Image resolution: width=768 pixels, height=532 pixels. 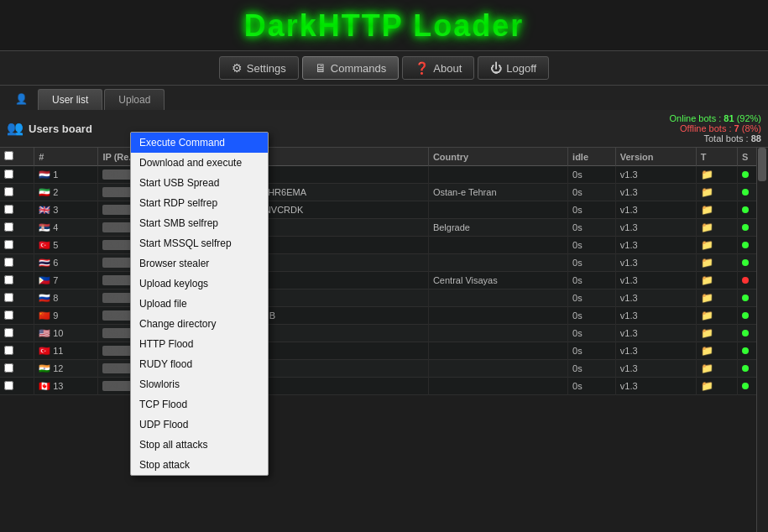 I want to click on about-button: ❓ About, so click(x=438, y=68).